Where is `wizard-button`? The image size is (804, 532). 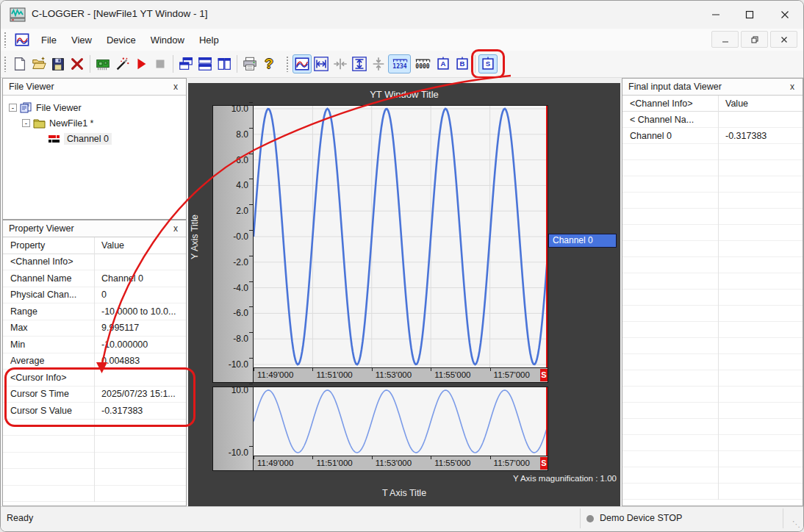
wizard-button is located at coordinates (122, 64).